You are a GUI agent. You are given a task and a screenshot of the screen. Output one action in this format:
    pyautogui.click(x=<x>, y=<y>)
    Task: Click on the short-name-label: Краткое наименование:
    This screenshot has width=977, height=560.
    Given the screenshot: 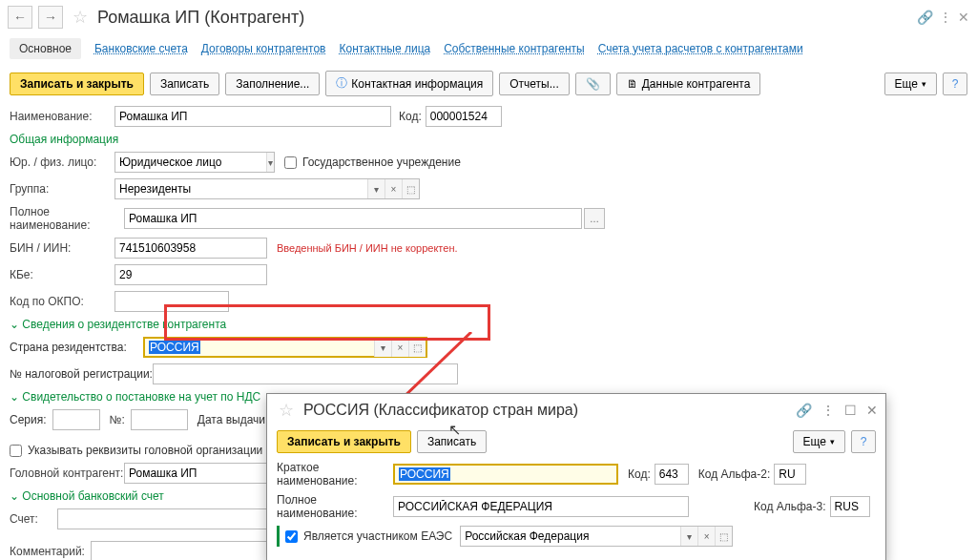 What is the action you would take?
    pyautogui.click(x=335, y=474)
    